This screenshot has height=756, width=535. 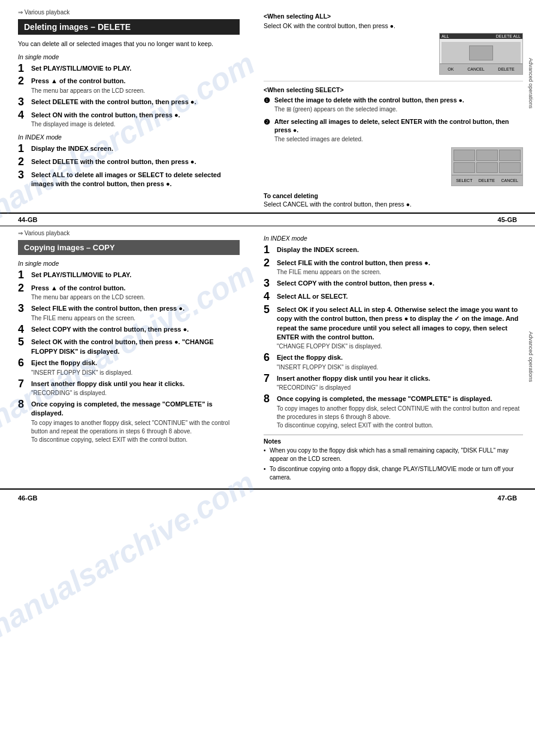 I want to click on delete-step-3-main: Select DELETE with the control button, t…, so click(x=114, y=102).